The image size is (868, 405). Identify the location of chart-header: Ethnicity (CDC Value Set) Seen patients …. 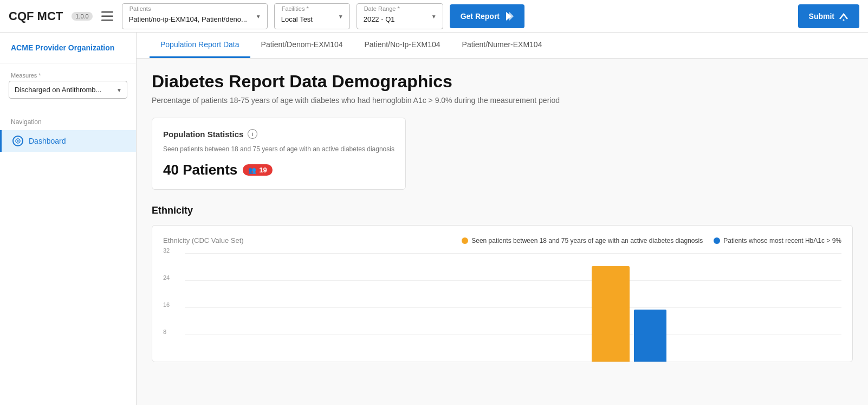
(502, 241).